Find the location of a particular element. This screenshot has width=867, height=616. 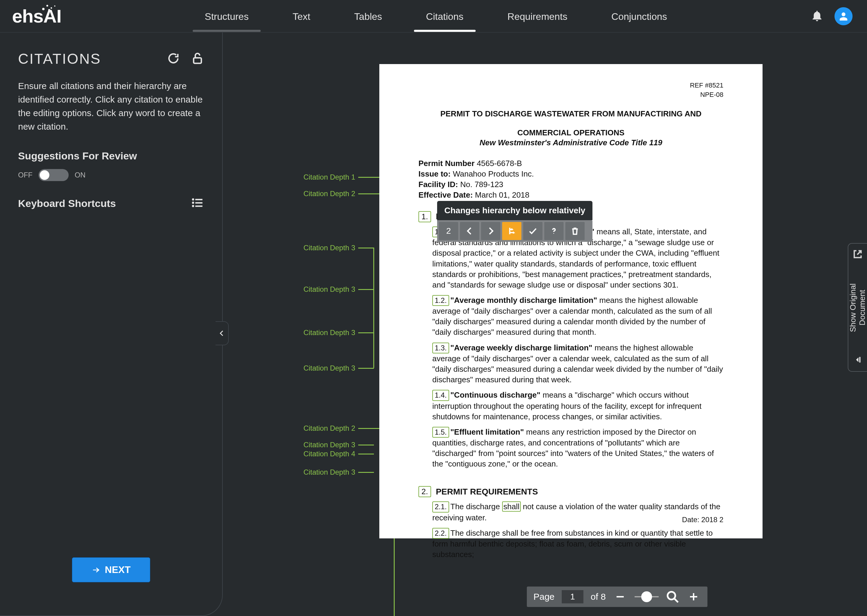

hierarchy-relative-button is located at coordinates (512, 231).